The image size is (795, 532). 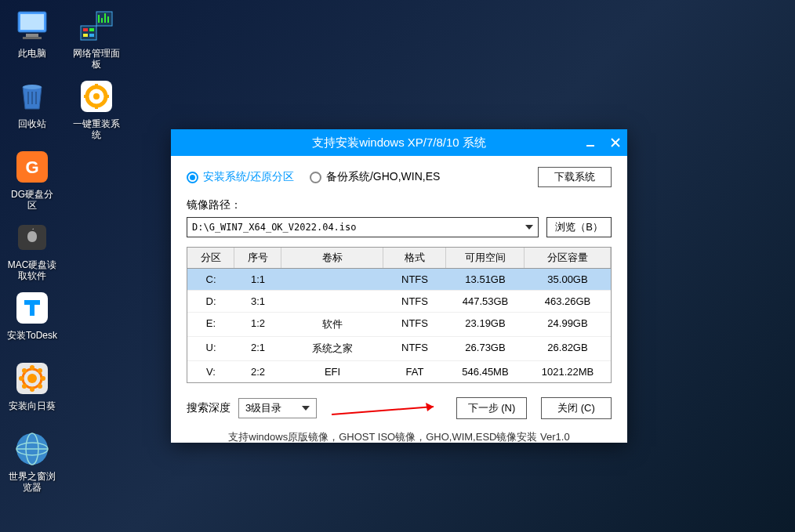 What do you see at coordinates (399, 143) in the screenshot?
I see `titlebar: 支持安装windows XP/7/8/10 系统` at bounding box center [399, 143].